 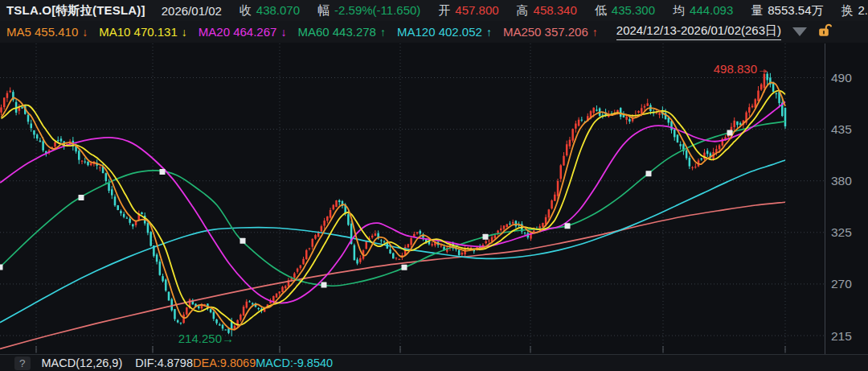 What do you see at coordinates (270, 11) in the screenshot?
I see `quote-field-close: 收438.070` at bounding box center [270, 11].